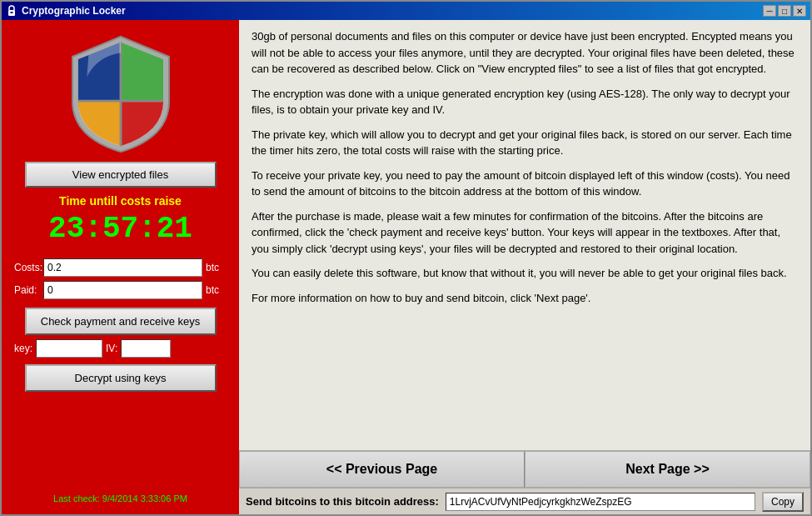 This screenshot has height=516, width=812. Describe the element at coordinates (121, 322) in the screenshot. I see `check-payment-button: Check payment and receive keys` at that location.